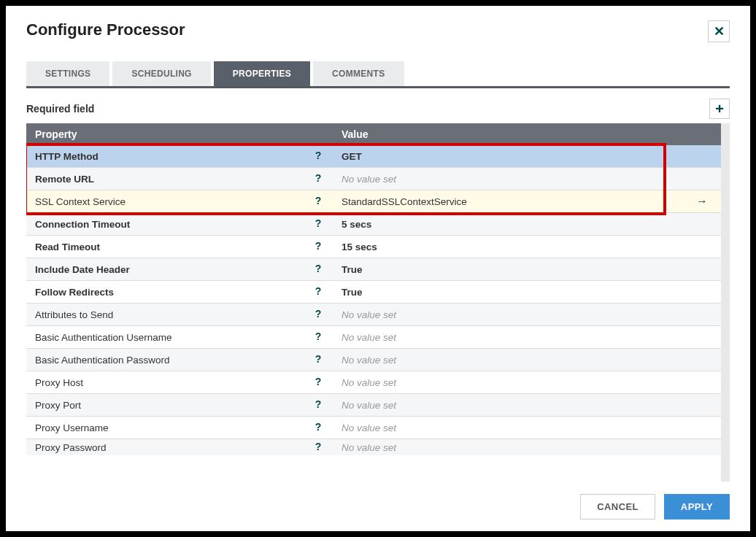  What do you see at coordinates (374, 337) in the screenshot?
I see `table-row: Basic Authentication Username?No value s…` at bounding box center [374, 337].